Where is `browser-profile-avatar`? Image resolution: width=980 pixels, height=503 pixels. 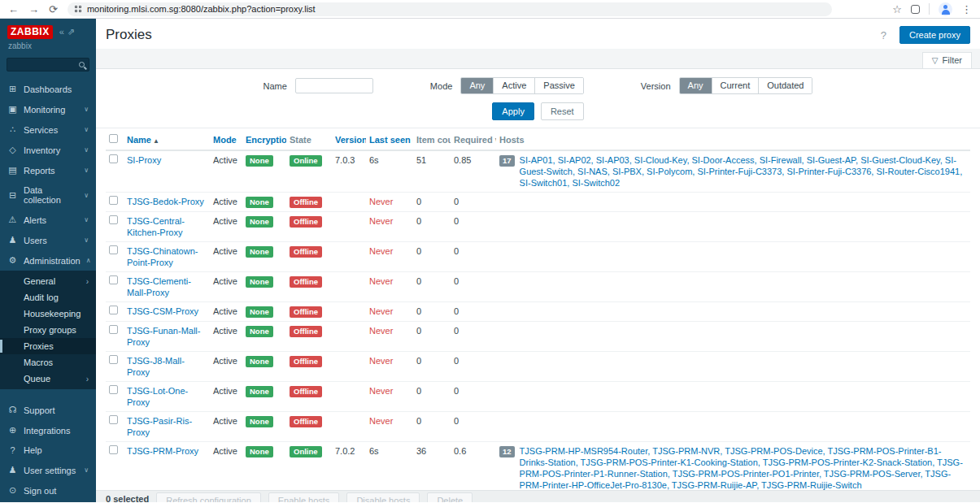 browser-profile-avatar is located at coordinates (945, 10).